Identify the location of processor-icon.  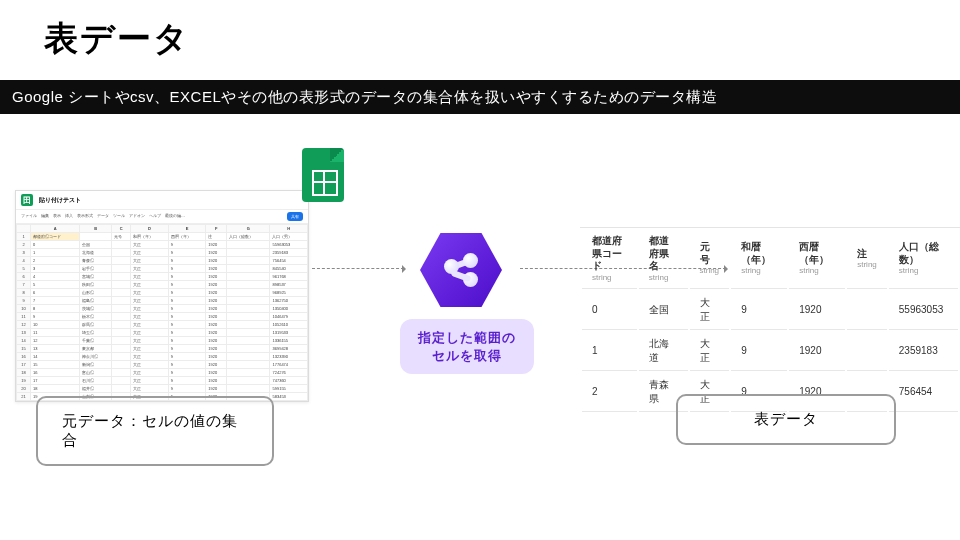
(461, 270).